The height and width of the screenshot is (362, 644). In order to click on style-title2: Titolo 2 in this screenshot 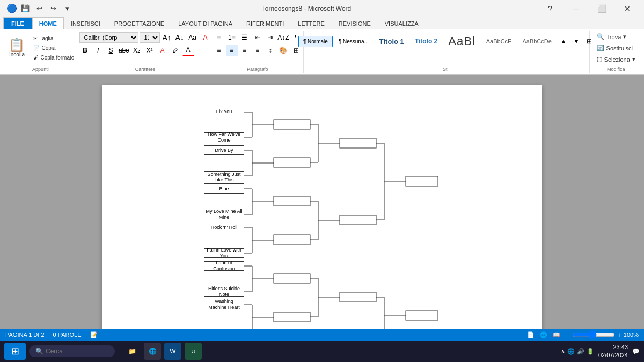, I will do `click(426, 41)`.